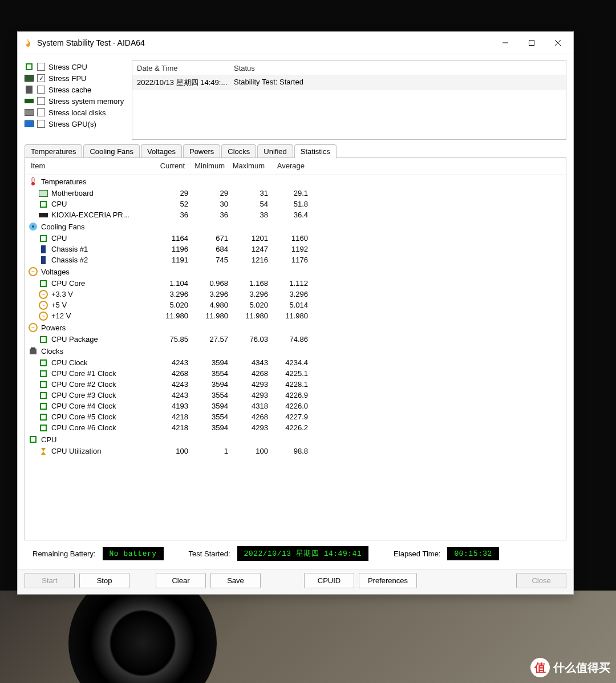 The width and height of the screenshot is (616, 683). Describe the element at coordinates (76, 124) in the screenshot. I see `stress-gpu: Stress GPU(s)` at that location.